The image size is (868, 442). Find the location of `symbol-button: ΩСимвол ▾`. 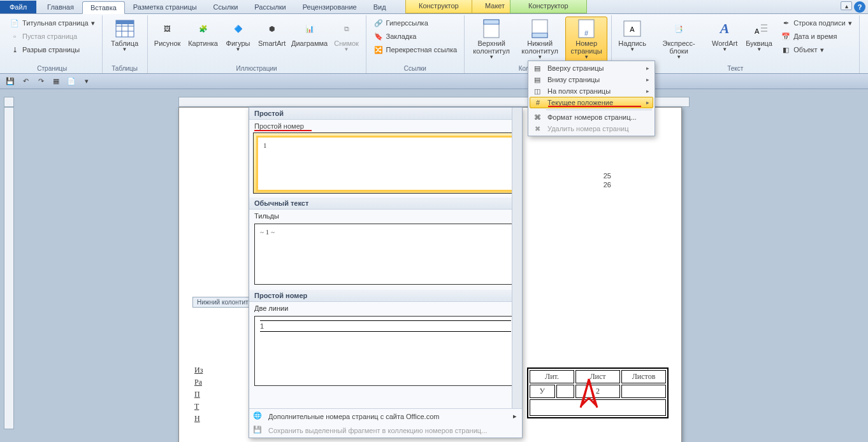

symbol-button: ΩСимвол ▾ is located at coordinates (865, 36).